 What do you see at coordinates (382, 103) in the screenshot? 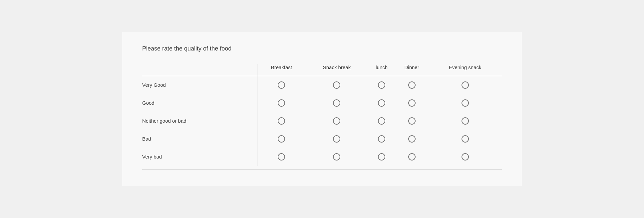
I see `radio-good-lunch` at bounding box center [382, 103].